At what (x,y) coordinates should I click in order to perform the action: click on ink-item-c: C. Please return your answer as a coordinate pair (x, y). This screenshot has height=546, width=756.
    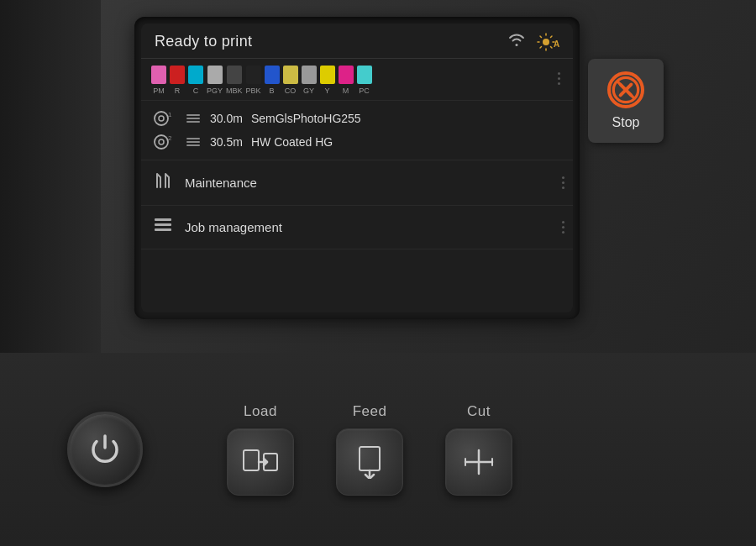
    Looking at the image, I should click on (196, 81).